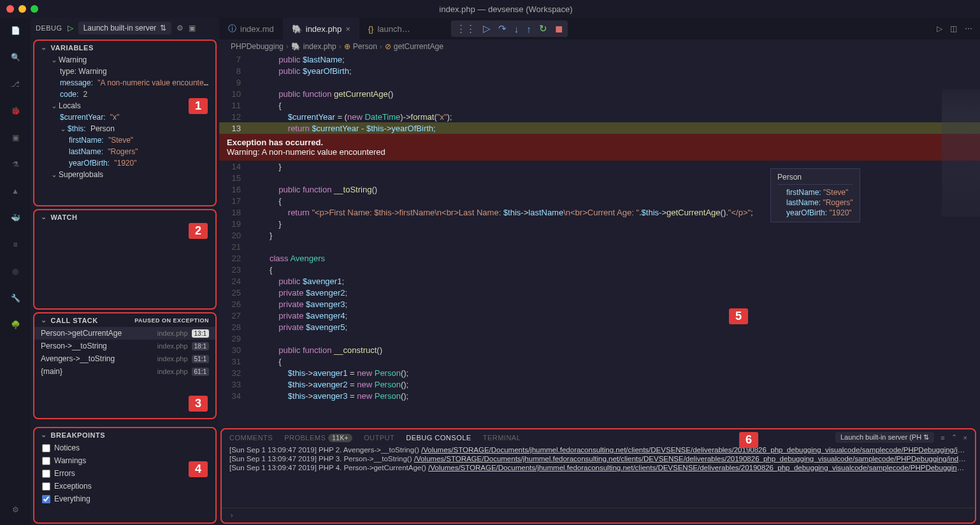  Describe the element at coordinates (389, 29) in the screenshot. I see `tab-launch: {}launch…` at that location.